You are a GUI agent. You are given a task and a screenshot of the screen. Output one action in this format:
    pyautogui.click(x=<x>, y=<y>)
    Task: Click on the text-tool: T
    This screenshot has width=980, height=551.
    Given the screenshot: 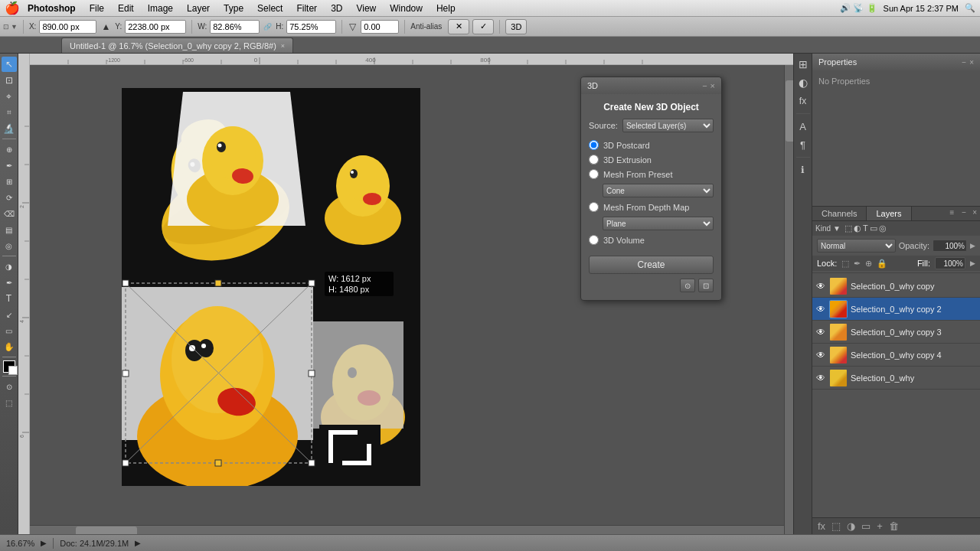 What is the action you would take?
    pyautogui.click(x=9, y=298)
    